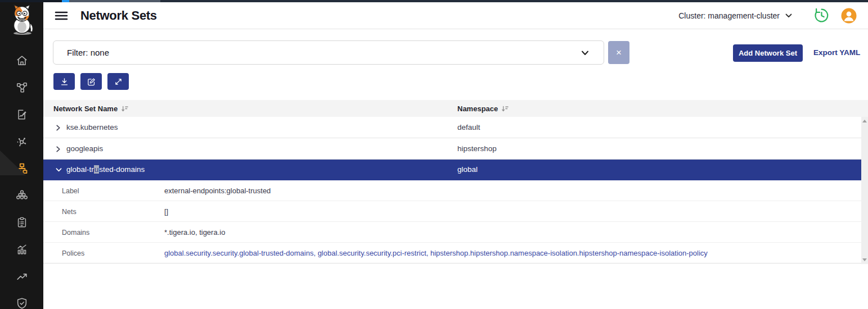 This screenshot has width=868, height=309. What do you see at coordinates (477, 148) in the screenshot?
I see `namespace-cell: hipstershop` at bounding box center [477, 148].